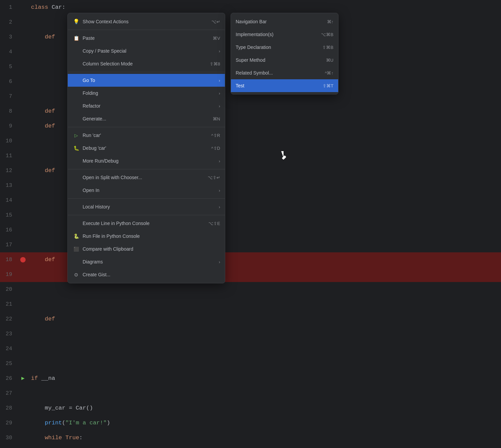  What do you see at coordinates (146, 249) in the screenshot?
I see `menu-item-compare-clipboard: ⬛ Compare with Clipboard` at bounding box center [146, 249].